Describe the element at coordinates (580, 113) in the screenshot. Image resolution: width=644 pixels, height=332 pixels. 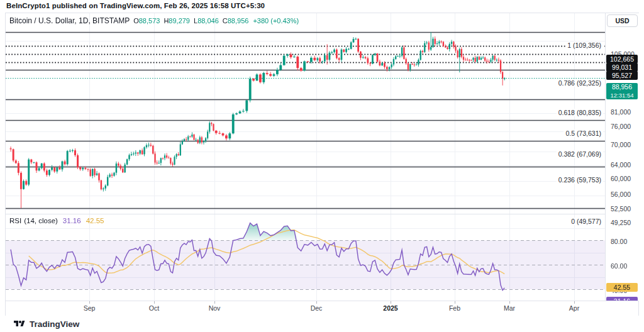
I see `fib-level-label: 0.618 (80,835)` at that location.